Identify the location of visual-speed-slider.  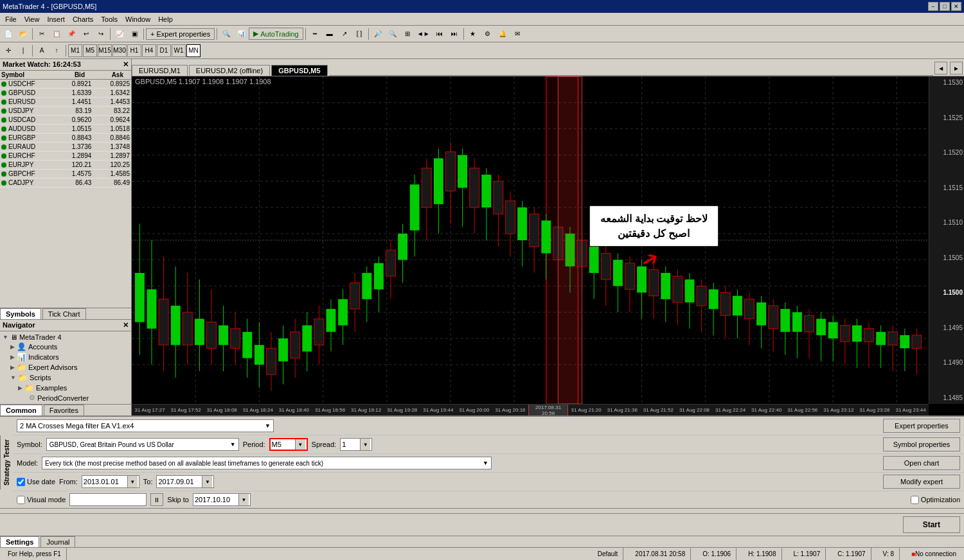
(108, 500).